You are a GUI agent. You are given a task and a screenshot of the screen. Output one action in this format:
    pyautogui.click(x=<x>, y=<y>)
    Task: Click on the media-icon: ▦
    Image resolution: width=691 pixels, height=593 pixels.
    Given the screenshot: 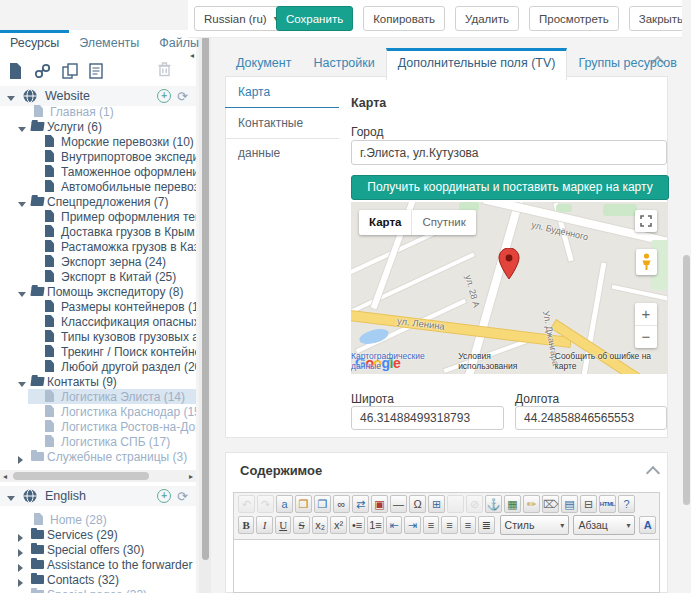 What is the action you would take?
    pyautogui.click(x=512, y=504)
    